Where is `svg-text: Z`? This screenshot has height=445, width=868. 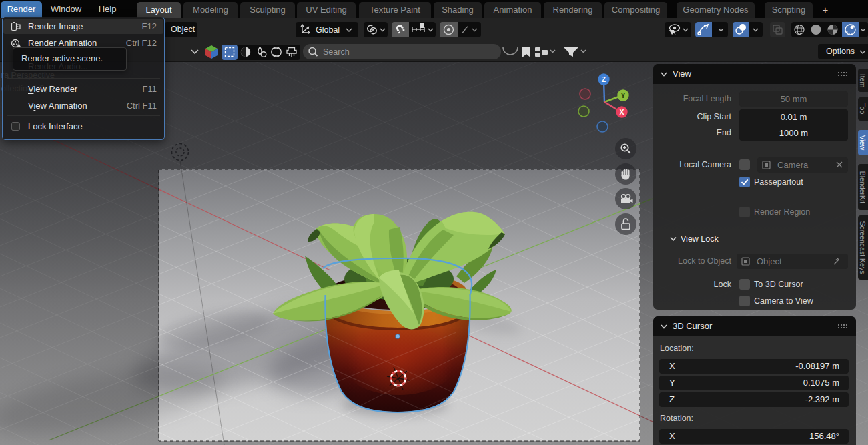 svg-text: Z is located at coordinates (604, 79).